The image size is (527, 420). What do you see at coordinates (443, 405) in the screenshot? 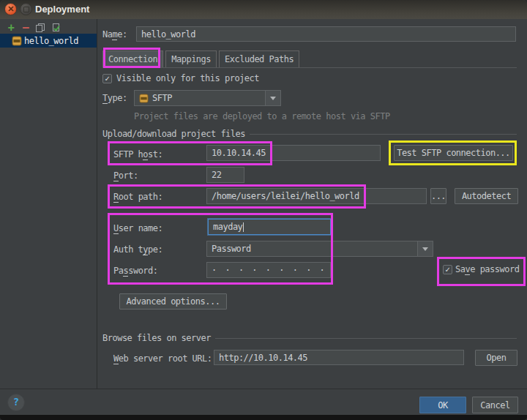
I see `ok-button: OK` at bounding box center [443, 405].